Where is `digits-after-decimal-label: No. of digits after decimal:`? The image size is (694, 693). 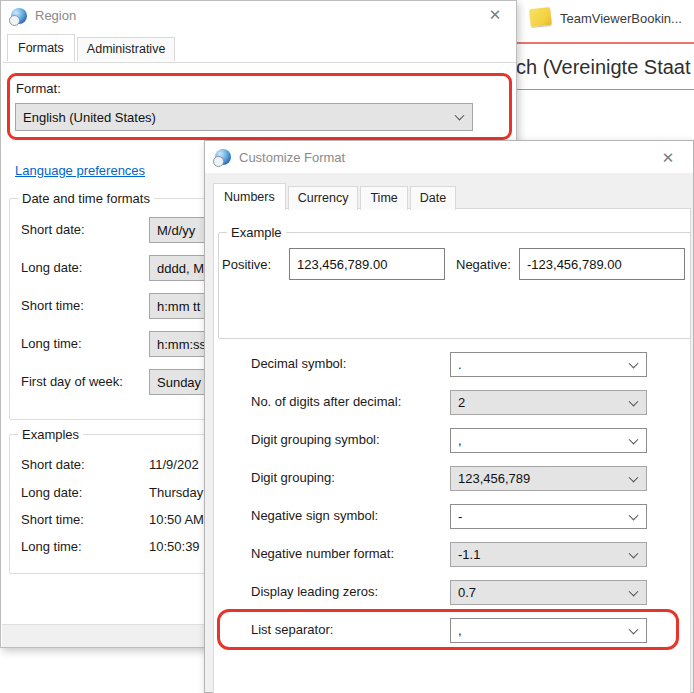
digits-after-decimal-label: No. of digits after decimal: is located at coordinates (326, 402).